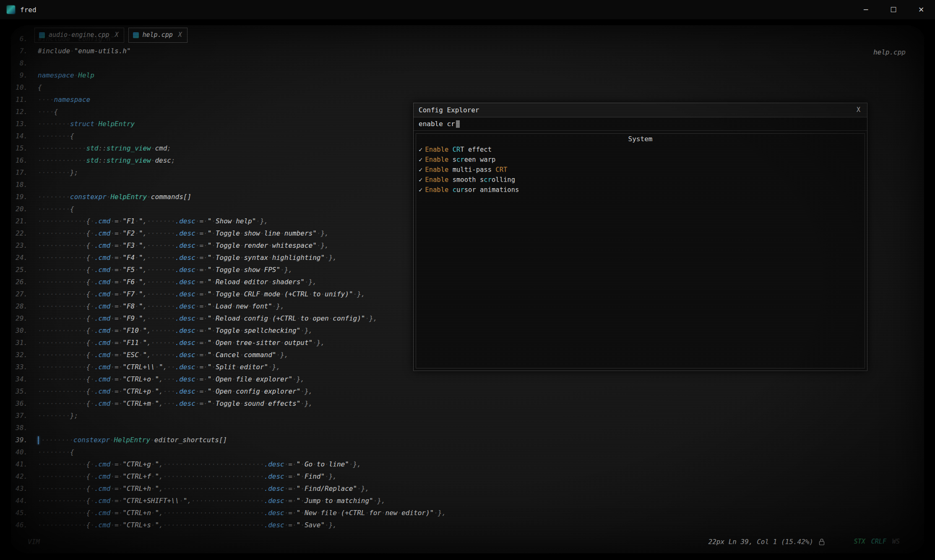 This screenshot has height=560, width=935. Describe the element at coordinates (467, 440) in the screenshot. I see `code-line: 39.········constexpr·HelpEntry·editor_sh…` at that location.